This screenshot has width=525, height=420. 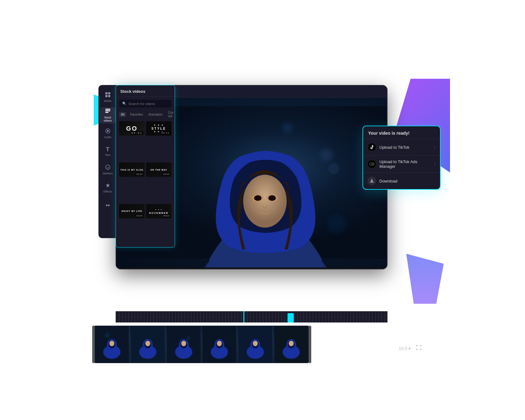 I want to click on tiktok-logo, so click(x=372, y=147).